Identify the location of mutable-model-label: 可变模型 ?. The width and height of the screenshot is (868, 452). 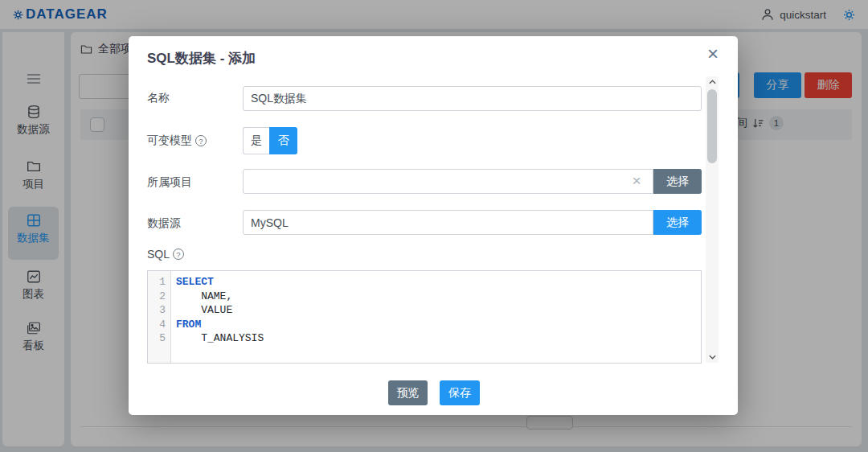
(177, 141).